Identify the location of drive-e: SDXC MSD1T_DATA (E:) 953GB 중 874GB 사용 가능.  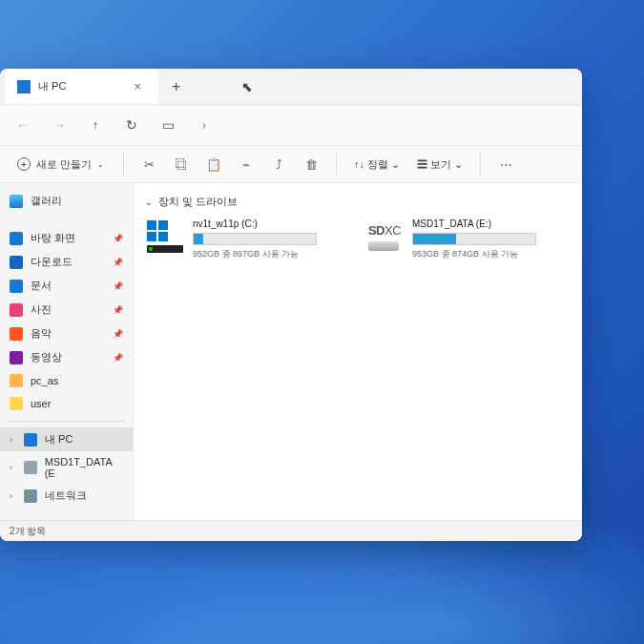
(460, 239).